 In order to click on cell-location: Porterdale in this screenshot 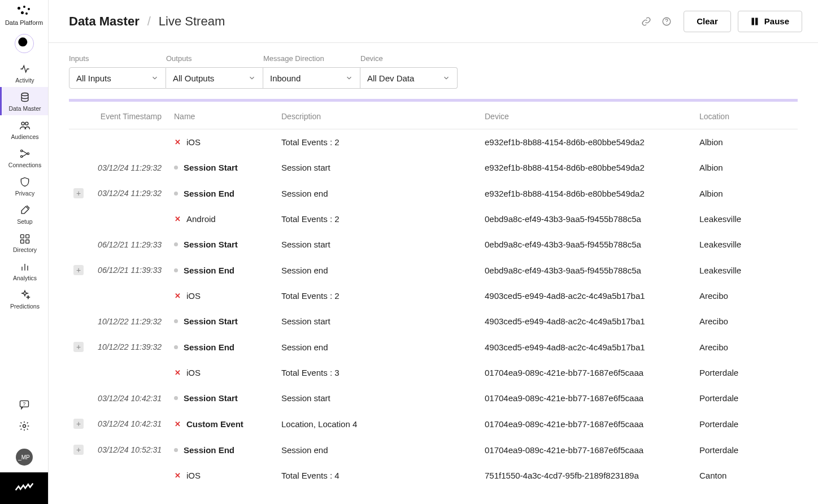, I will do `click(746, 450)`.